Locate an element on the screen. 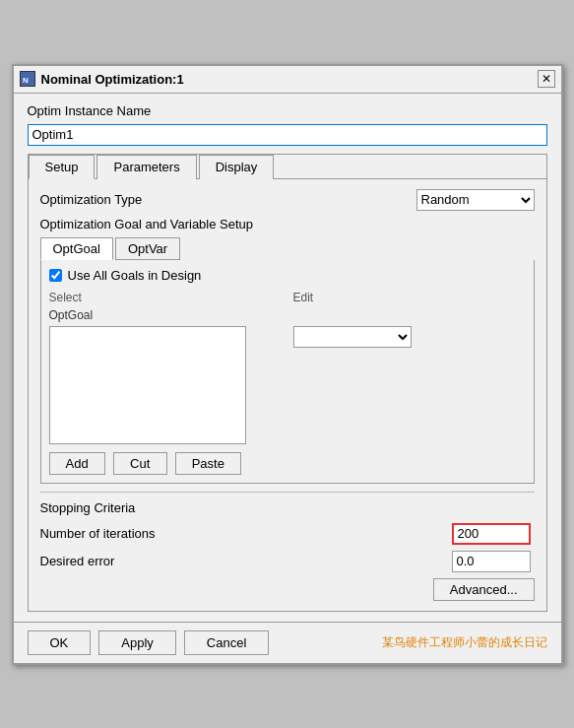 Image resolution: width=574 pixels, height=728 pixels. use-all-goals-label: Use All Goals in Design is located at coordinates (135, 276).